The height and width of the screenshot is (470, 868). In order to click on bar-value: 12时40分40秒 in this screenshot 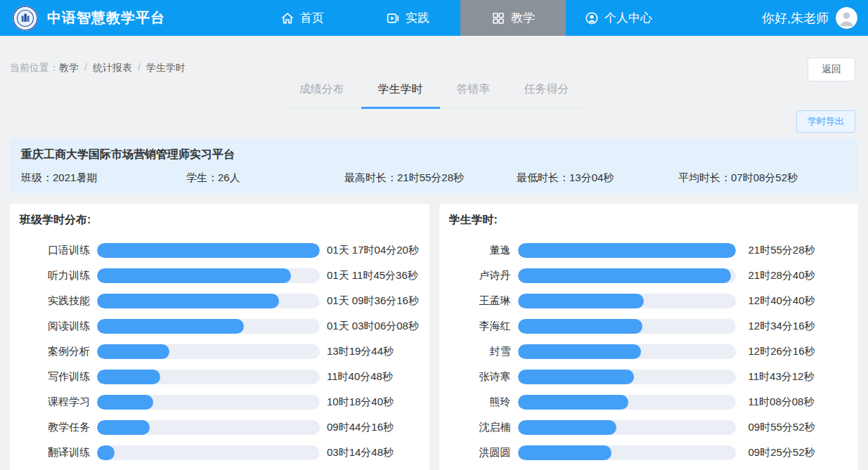, I will do `click(782, 301)`.